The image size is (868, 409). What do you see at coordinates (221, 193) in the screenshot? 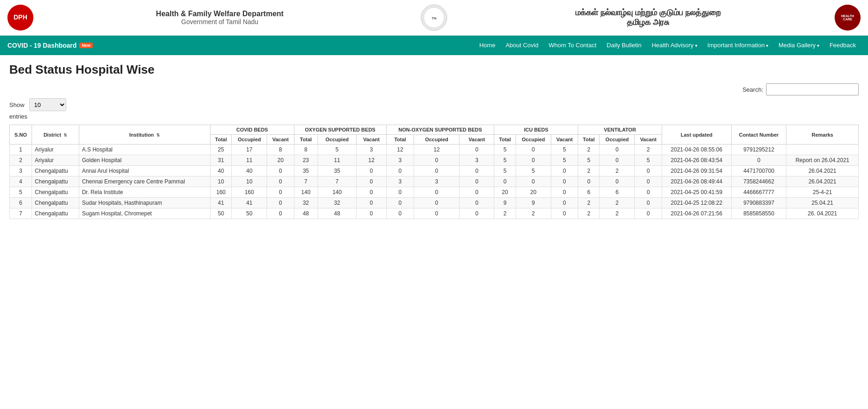
I see `table-cell: 160` at bounding box center [221, 193].